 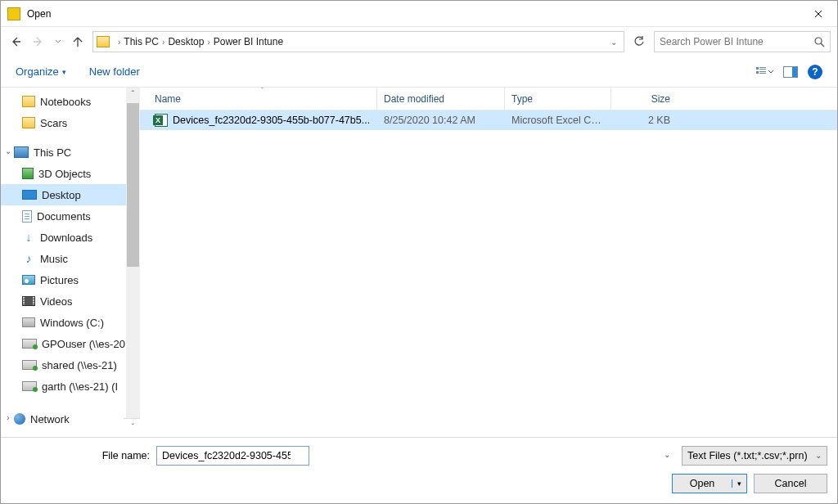 I want to click on breadcrumb-desktop: Desktop, so click(x=186, y=42).